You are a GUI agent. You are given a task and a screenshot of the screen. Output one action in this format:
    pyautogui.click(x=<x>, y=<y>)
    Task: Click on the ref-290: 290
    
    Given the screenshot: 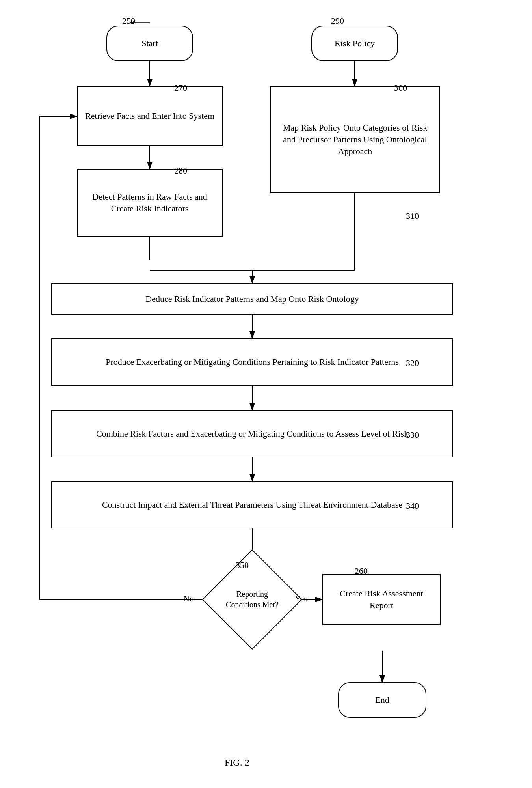 What is the action you would take?
    pyautogui.click(x=337, y=21)
    